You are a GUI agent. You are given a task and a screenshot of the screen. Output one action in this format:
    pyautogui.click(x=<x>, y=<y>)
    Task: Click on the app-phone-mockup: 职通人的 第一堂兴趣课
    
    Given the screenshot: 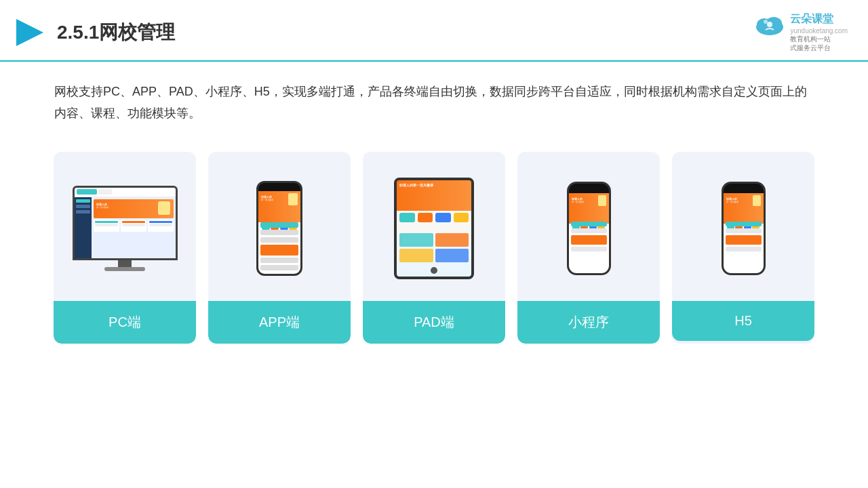 What is the action you would take?
    pyautogui.click(x=279, y=228)
    